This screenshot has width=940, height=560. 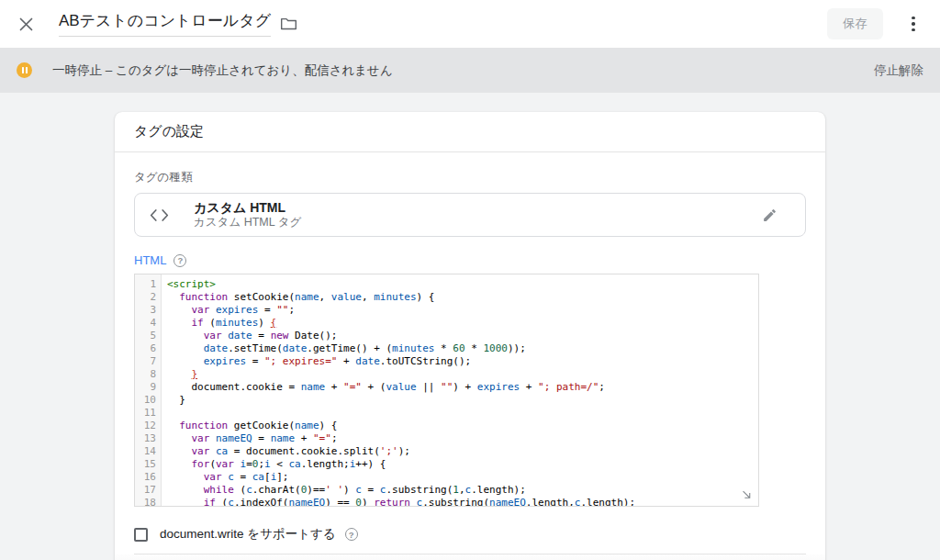 I want to click on pause-icon, so click(x=24, y=70).